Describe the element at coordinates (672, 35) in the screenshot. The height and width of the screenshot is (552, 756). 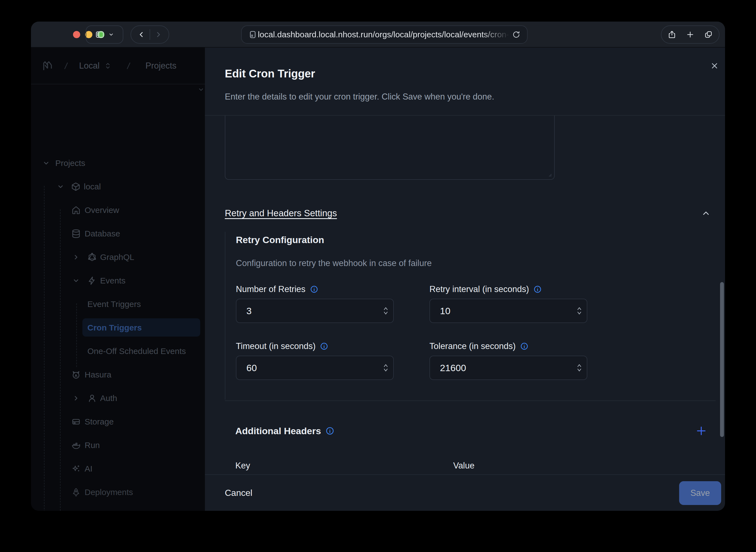
I see `share-icon` at that location.